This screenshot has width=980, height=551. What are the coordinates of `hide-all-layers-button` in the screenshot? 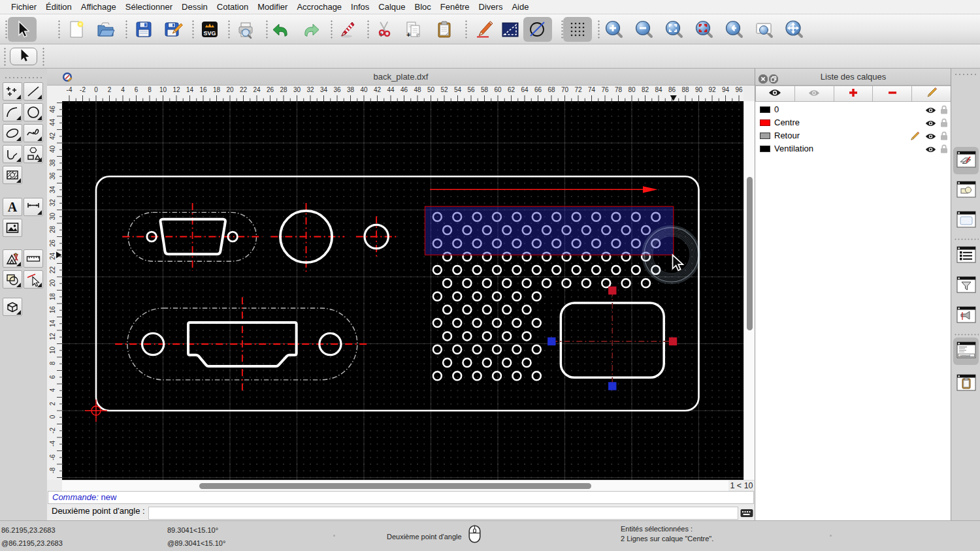 It's located at (815, 94).